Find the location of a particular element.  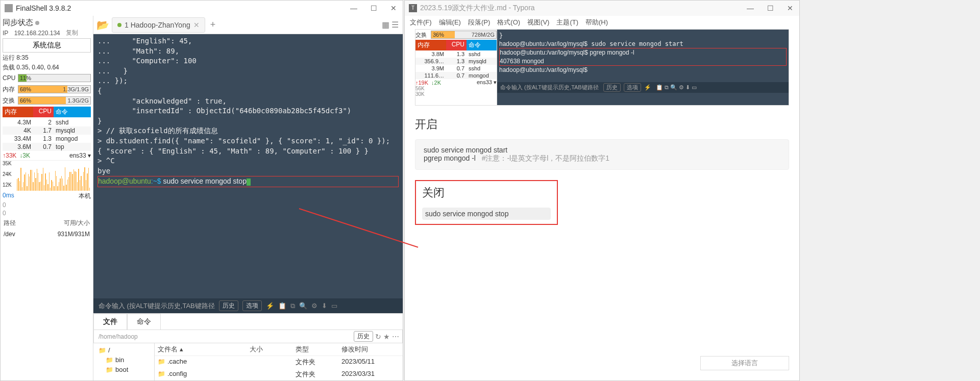

fullscreen-icon: ▭ is located at coordinates (334, 306).